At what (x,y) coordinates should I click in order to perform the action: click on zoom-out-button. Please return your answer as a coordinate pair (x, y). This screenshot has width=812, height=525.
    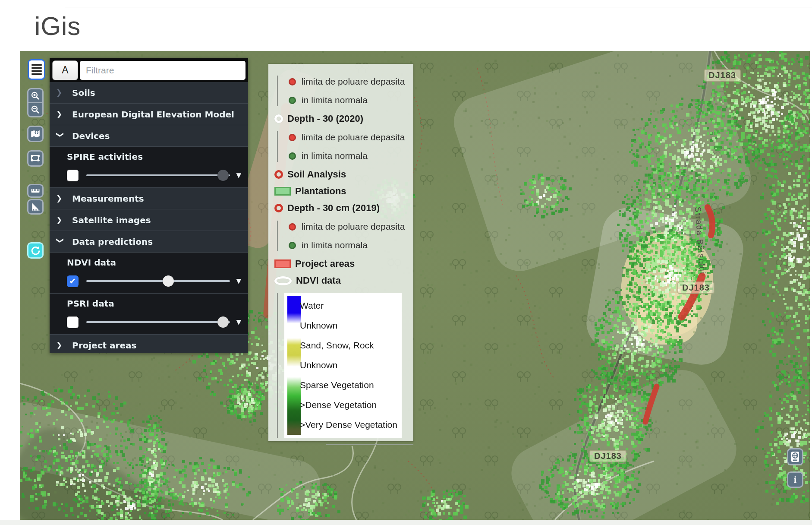
    Looking at the image, I should click on (35, 110).